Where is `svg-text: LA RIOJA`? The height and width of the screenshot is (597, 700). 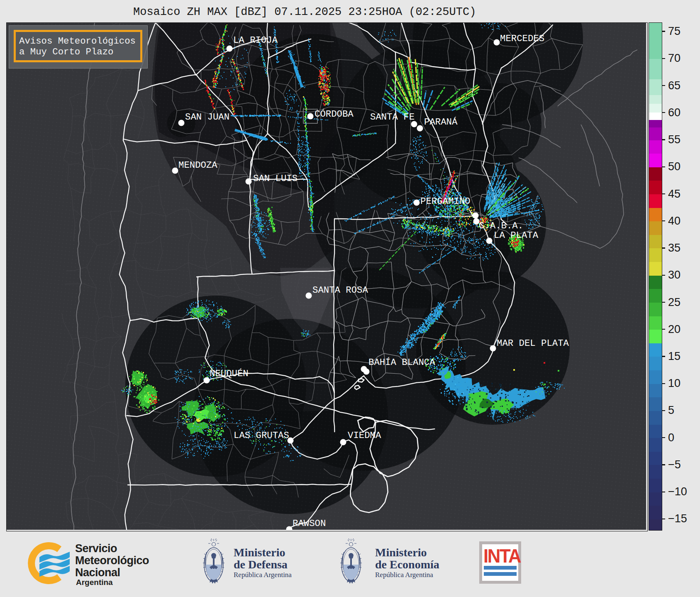 svg-text: LA RIOJA is located at coordinates (256, 40).